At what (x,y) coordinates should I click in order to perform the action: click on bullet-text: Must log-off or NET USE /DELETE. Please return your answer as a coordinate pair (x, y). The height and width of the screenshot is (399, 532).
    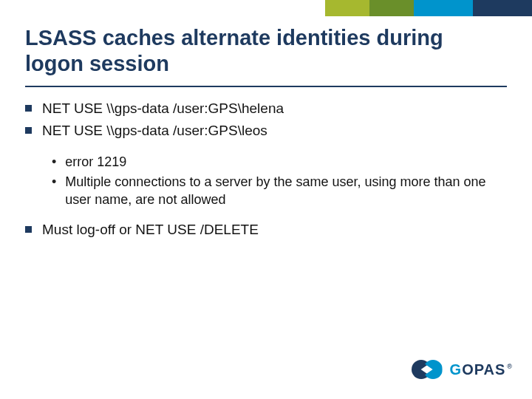
    Looking at the image, I should click on (151, 230).